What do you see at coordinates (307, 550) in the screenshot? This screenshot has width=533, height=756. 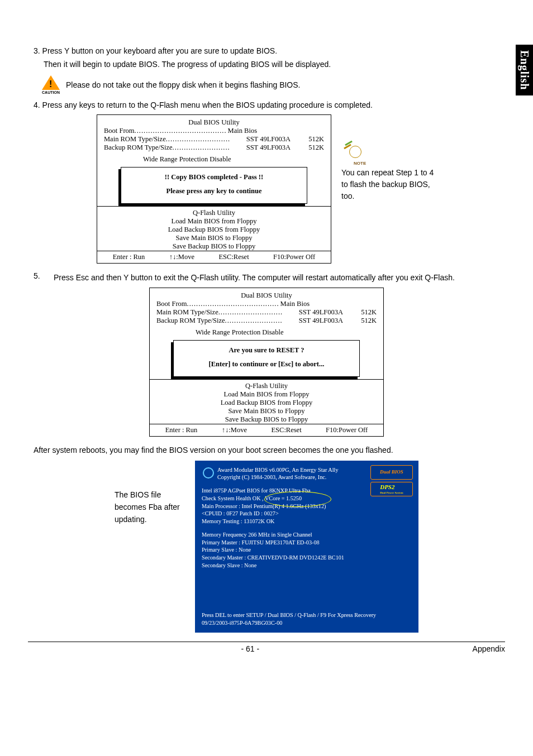 I see `boot-line: Primary Slave : None` at bounding box center [307, 550].